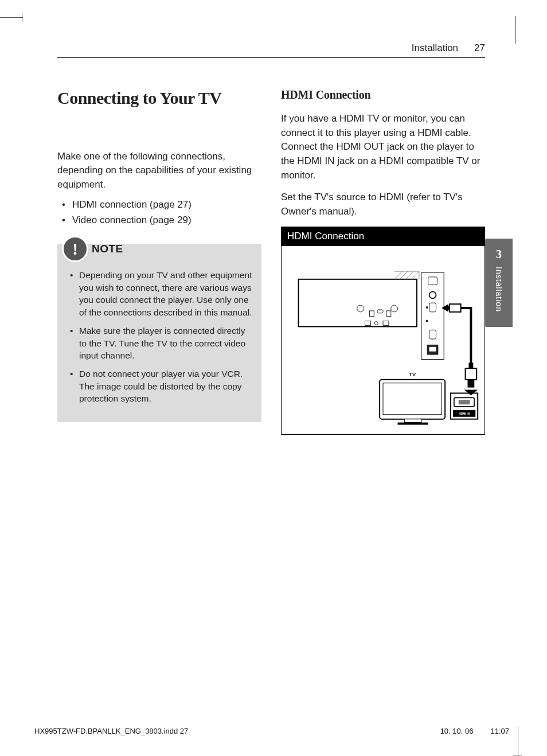 The width and height of the screenshot is (547, 756). I want to click on connection-list: HDMI connection (page 27) Video connecti…, so click(159, 212).